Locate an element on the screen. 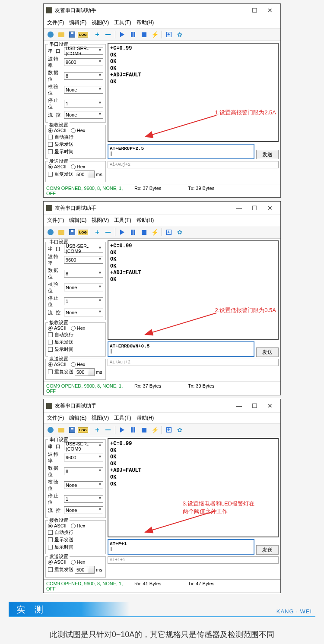  port-dropdown: USB-SER..(COM9 is located at coordinates (84, 51).